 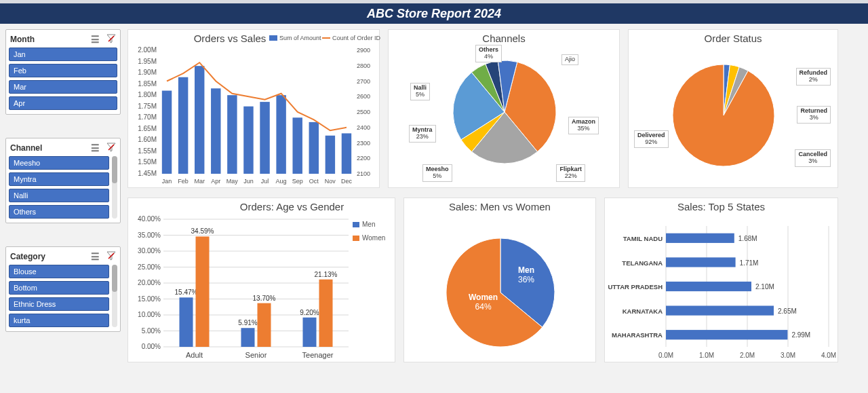 I want to click on svg-text: 21.13%, so click(x=326, y=274).